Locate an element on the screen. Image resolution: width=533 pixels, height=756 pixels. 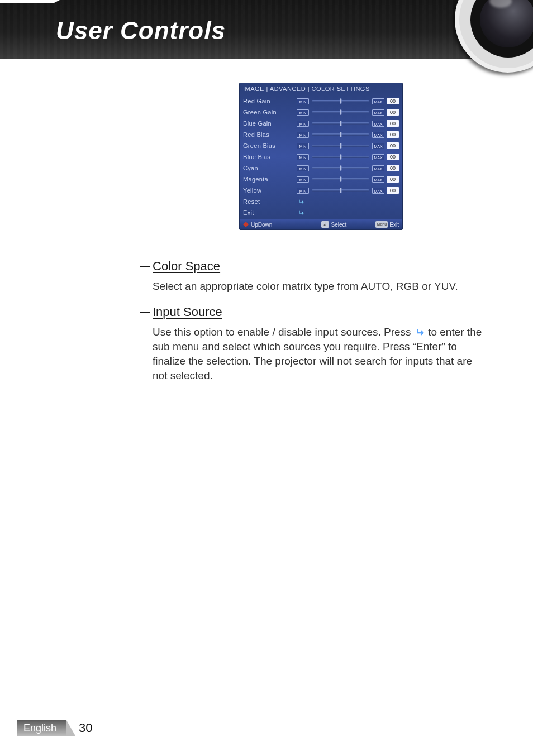
menu-key-icon: Menu is located at coordinates (382, 224).